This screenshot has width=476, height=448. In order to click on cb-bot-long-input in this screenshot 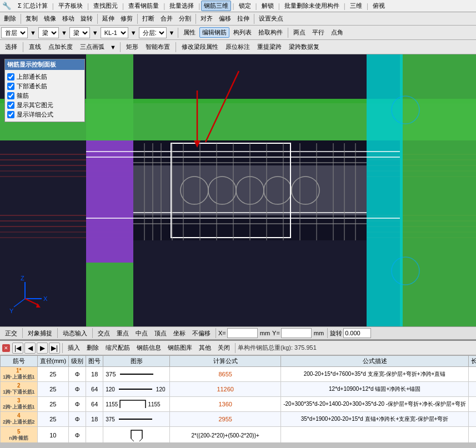, I will do `click(11, 87)`.